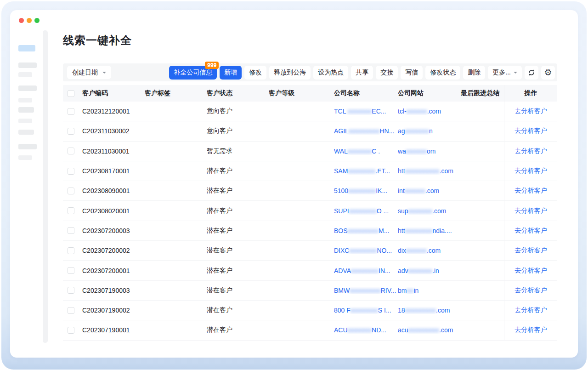  What do you see at coordinates (361, 191) in the screenshot?
I see `company-name-link: 5100xxxxxxxxIK...` at bounding box center [361, 191].